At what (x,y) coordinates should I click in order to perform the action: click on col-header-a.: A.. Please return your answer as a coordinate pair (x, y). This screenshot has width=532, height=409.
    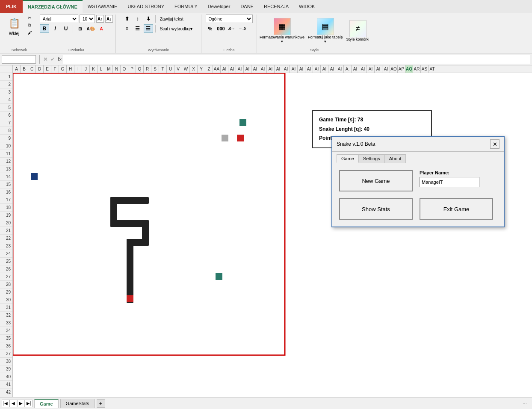
    Looking at the image, I should click on (348, 69).